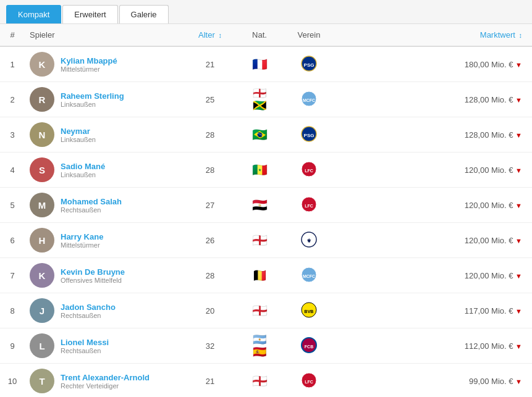 This screenshot has width=532, height=397. I want to click on player-cell: H Harry Kane Mittelstürmer, so click(105, 241).